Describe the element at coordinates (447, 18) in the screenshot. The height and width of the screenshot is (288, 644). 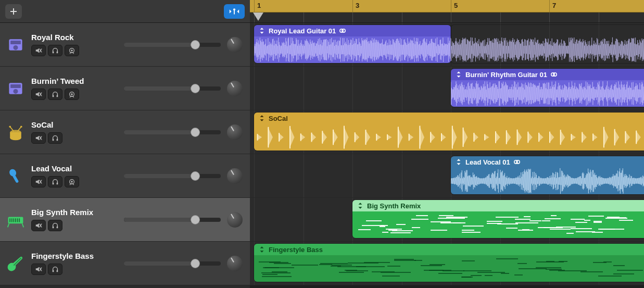
I see `beat-ruler` at that location.